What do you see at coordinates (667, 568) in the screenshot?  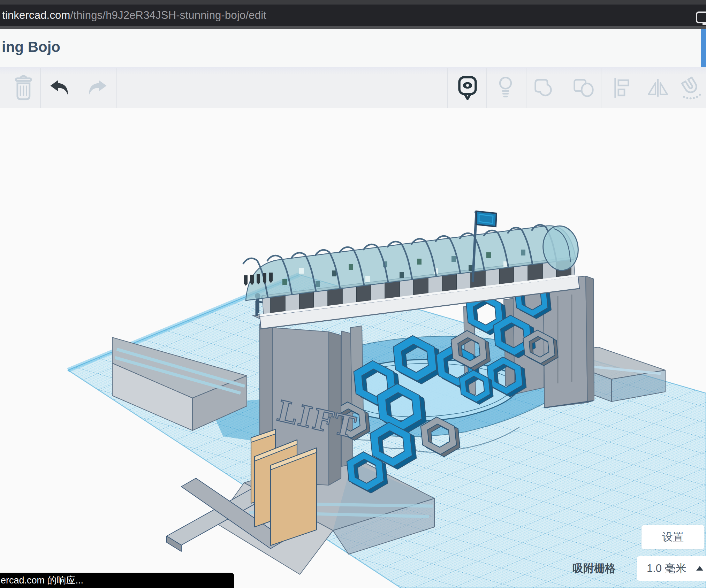 I see `snap-grid-value: 1.0 毫米` at bounding box center [667, 568].